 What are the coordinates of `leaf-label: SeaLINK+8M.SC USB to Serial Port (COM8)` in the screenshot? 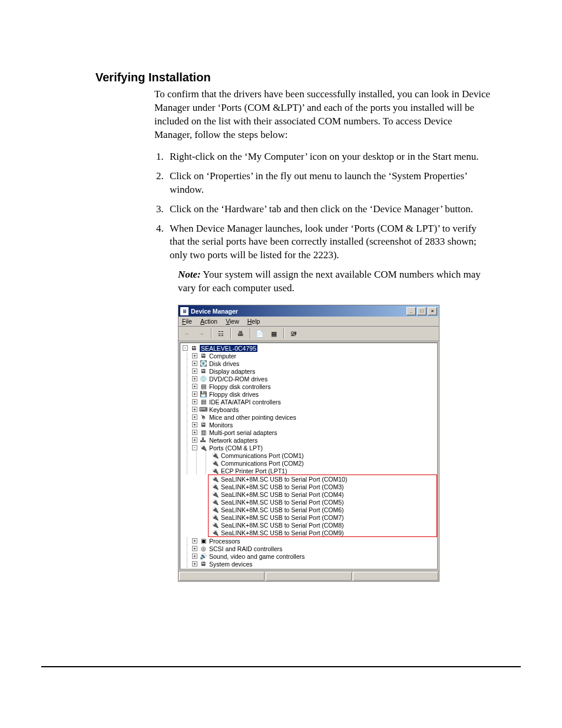 It's located at (283, 525).